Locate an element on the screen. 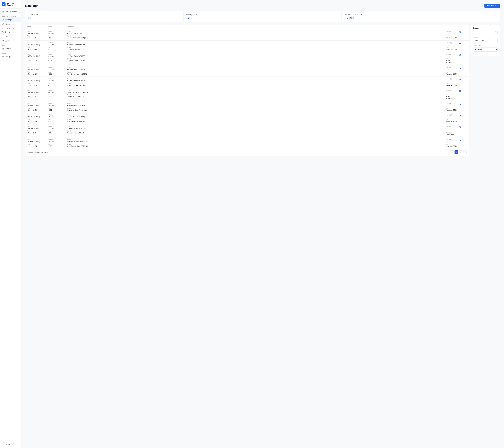  extra-col: Pass-by(s) 0 Car Mercedes S500 is located at coordinates (452, 35).